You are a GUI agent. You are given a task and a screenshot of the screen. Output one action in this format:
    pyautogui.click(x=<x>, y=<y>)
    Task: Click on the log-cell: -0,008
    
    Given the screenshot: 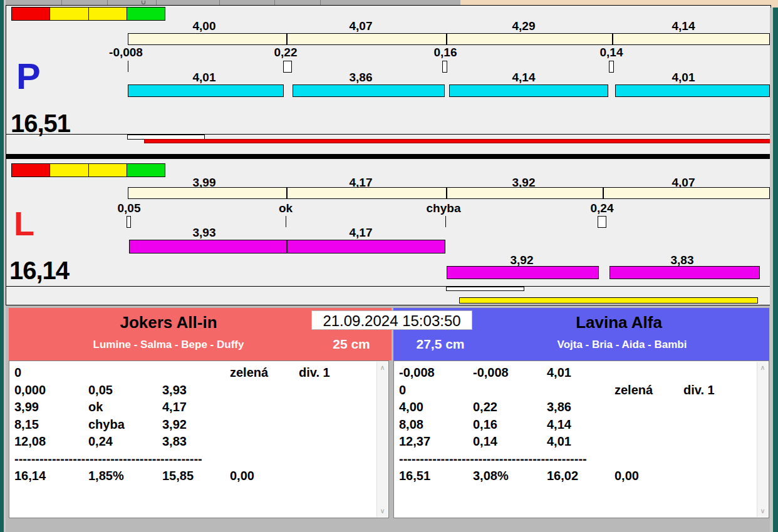 What is the action you would take?
    pyautogui.click(x=417, y=373)
    